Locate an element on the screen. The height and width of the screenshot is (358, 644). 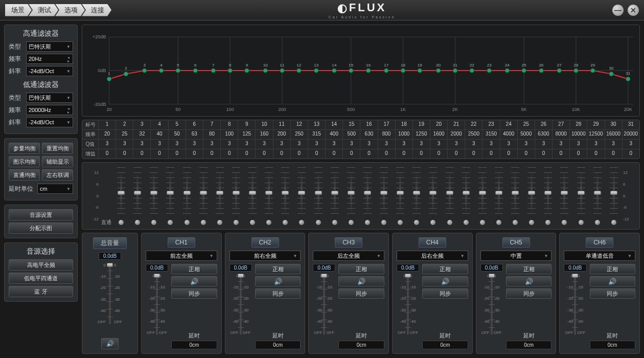
breadcrumb-item: 连接 is located at coordinates (97, 10).